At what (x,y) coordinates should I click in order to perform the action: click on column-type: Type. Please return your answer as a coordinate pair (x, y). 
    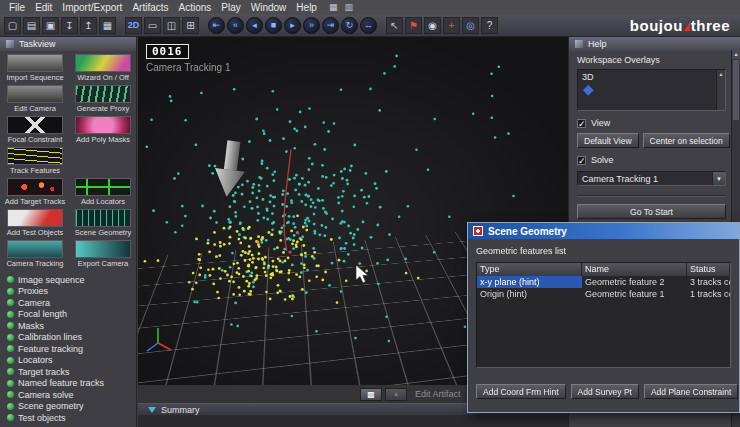
    Looking at the image, I should click on (530, 270).